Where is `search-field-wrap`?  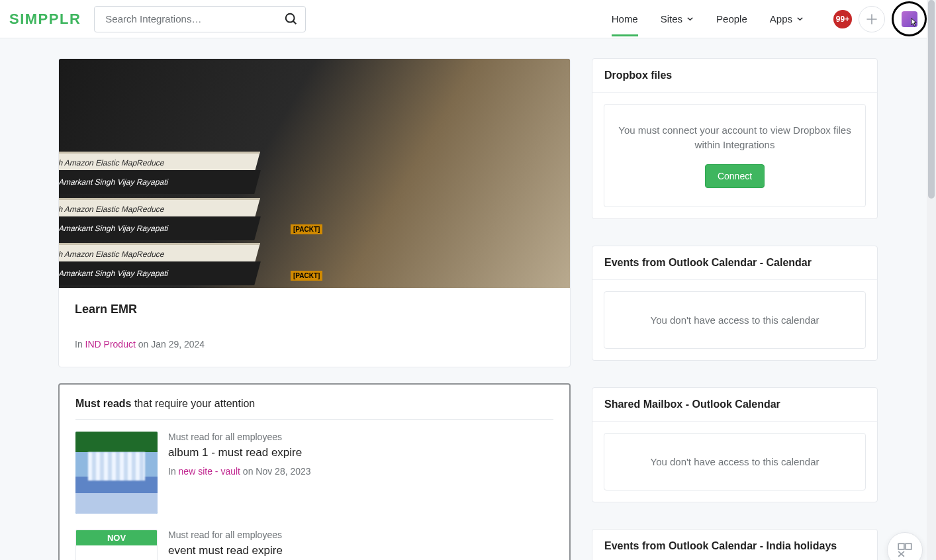
search-field-wrap is located at coordinates (200, 19).